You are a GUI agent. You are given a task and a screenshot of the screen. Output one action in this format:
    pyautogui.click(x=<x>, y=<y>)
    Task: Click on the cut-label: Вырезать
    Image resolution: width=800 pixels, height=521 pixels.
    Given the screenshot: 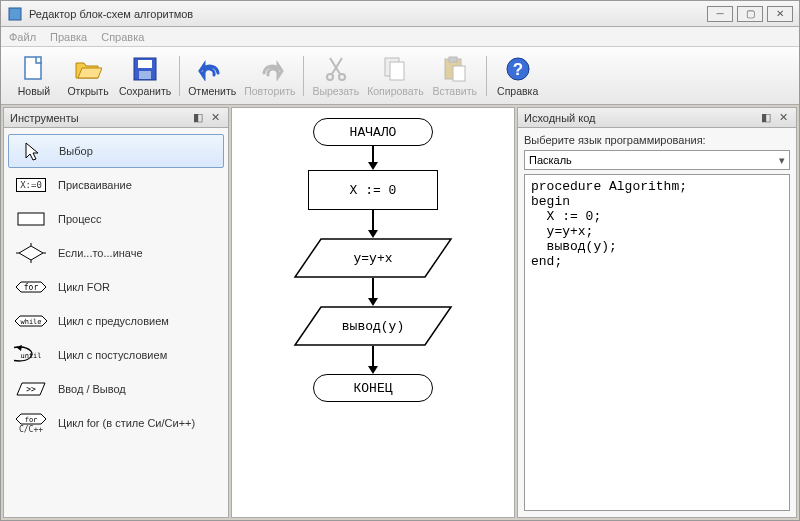 What is the action you would take?
    pyautogui.click(x=336, y=91)
    